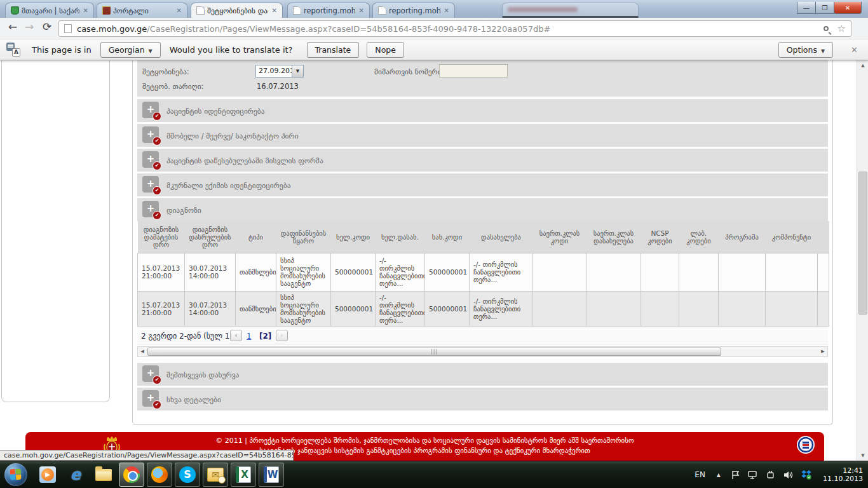  Describe the element at coordinates (47, 27) in the screenshot. I see `reload-icon: ⟳` at that location.